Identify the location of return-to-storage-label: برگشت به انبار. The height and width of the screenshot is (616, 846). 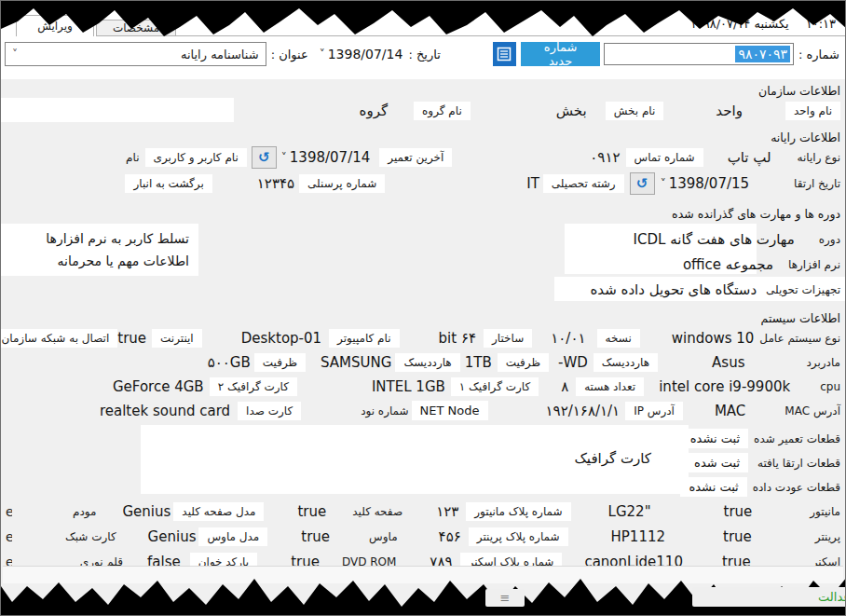
(168, 184).